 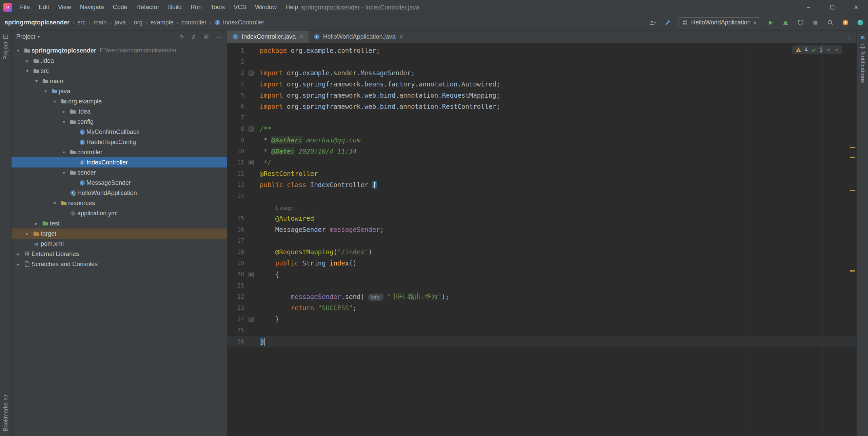 I want to click on tree-item: mpom.xml, so click(x=119, y=244).